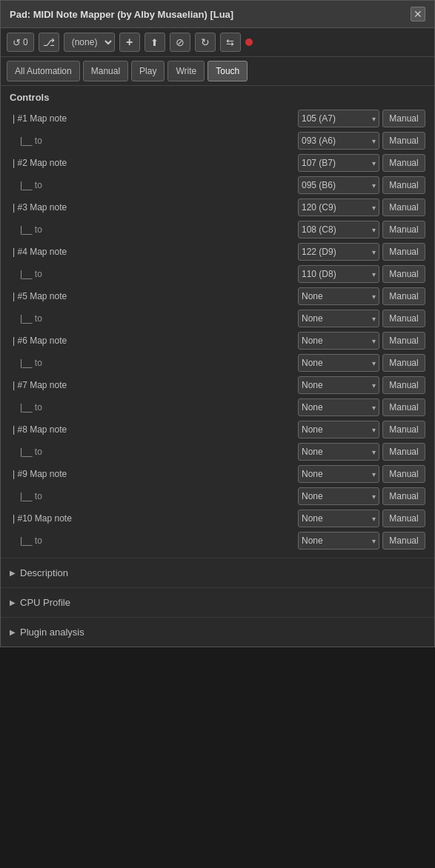 The image size is (435, 868). I want to click on note-value: 120 (C9), so click(319, 207).